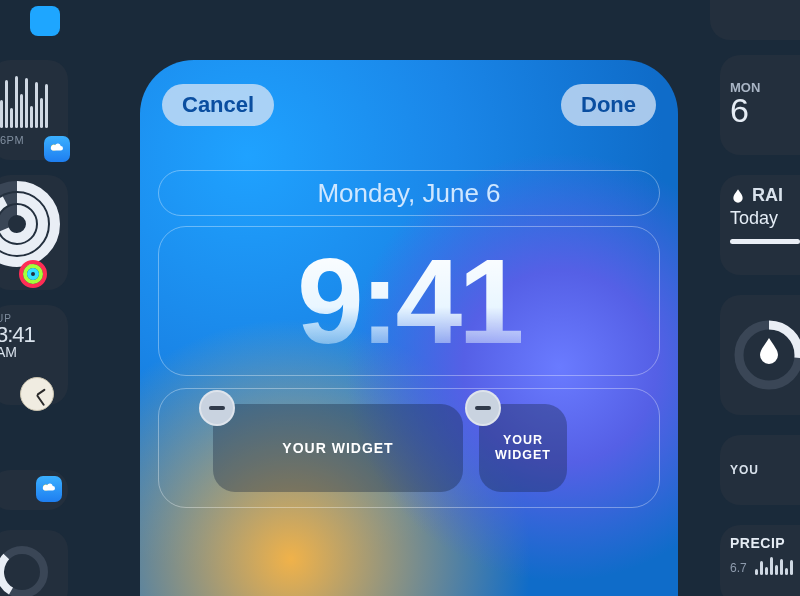 Image resolution: width=800 pixels, height=596 pixels. Describe the element at coordinates (33, 274) in the screenshot. I see `activity-rings-color-icon` at that location.